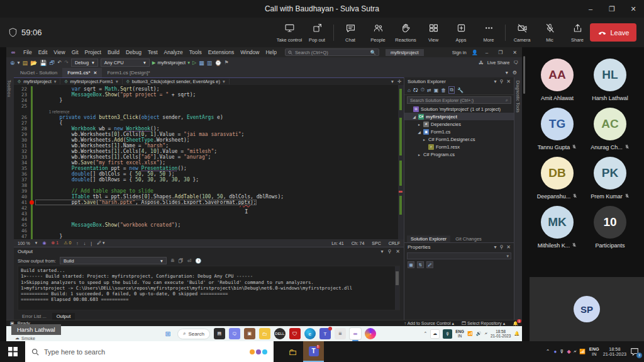  Describe the element at coordinates (591, 9) in the screenshot. I see `minimize-icon: –` at that location.